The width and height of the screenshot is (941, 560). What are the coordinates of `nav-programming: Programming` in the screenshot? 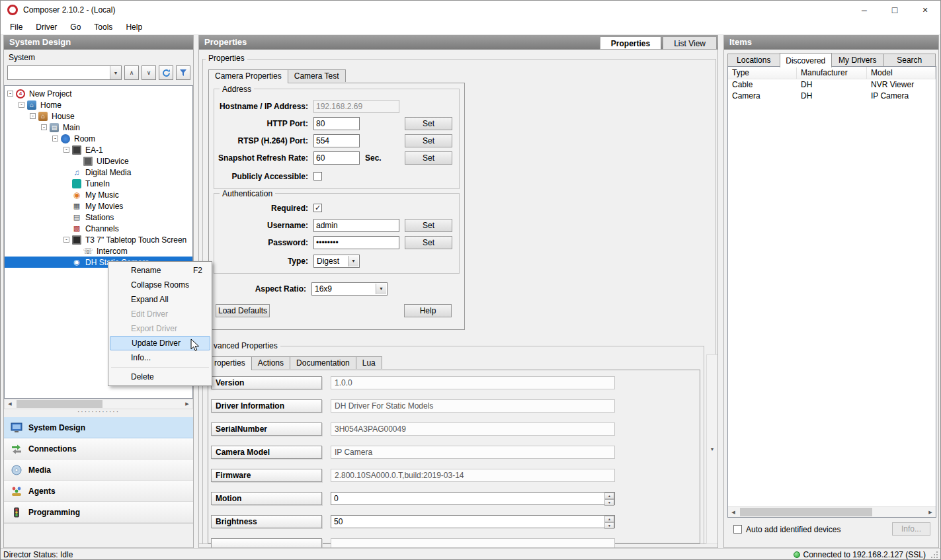 It's located at (99, 512).